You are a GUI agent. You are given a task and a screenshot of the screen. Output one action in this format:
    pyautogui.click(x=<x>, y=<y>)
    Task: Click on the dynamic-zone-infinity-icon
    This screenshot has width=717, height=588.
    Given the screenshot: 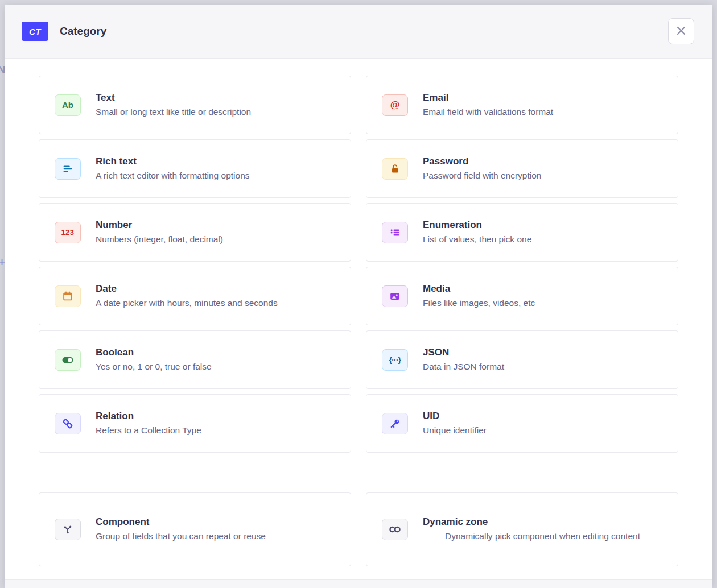 What is the action you would take?
    pyautogui.click(x=395, y=529)
    